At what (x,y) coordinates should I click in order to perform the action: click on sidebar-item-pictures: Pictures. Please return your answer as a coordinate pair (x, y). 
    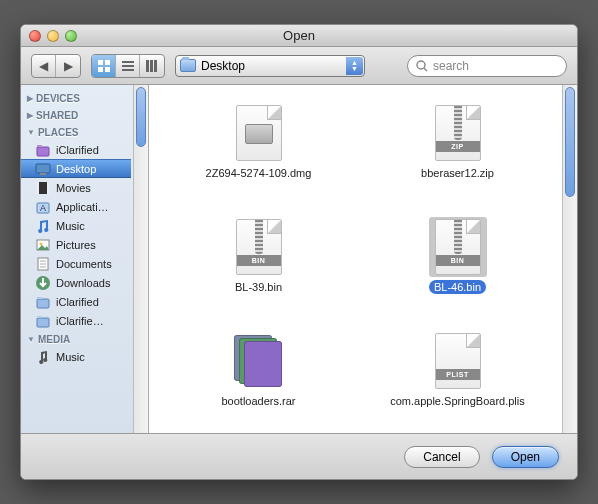
    Looking at the image, I should click on (76, 244).